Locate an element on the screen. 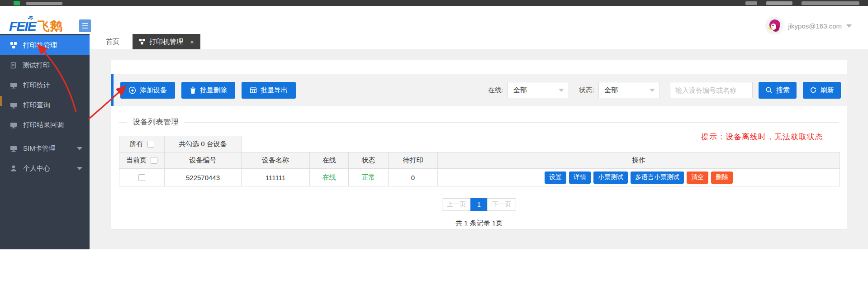 The height and width of the screenshot is (305, 868). user-avatar is located at coordinates (774, 26).